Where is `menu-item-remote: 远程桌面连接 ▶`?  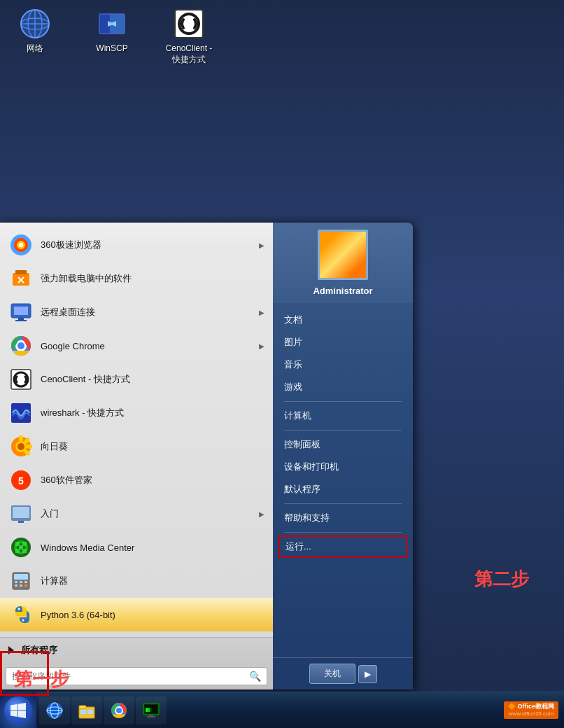 menu-item-remote: 远程桌面连接 ▶ is located at coordinates (136, 312).